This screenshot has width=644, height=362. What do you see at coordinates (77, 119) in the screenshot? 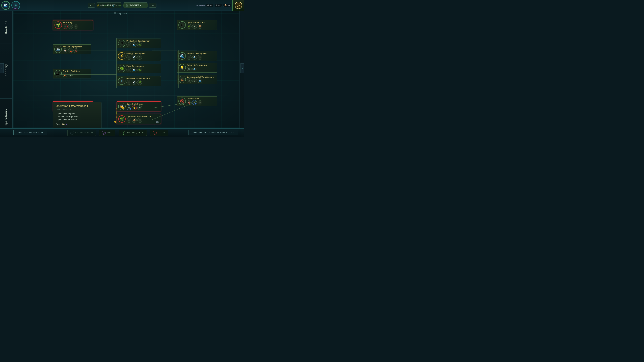
I see `benefit-3: Operational Prowess I` at bounding box center [77, 119].